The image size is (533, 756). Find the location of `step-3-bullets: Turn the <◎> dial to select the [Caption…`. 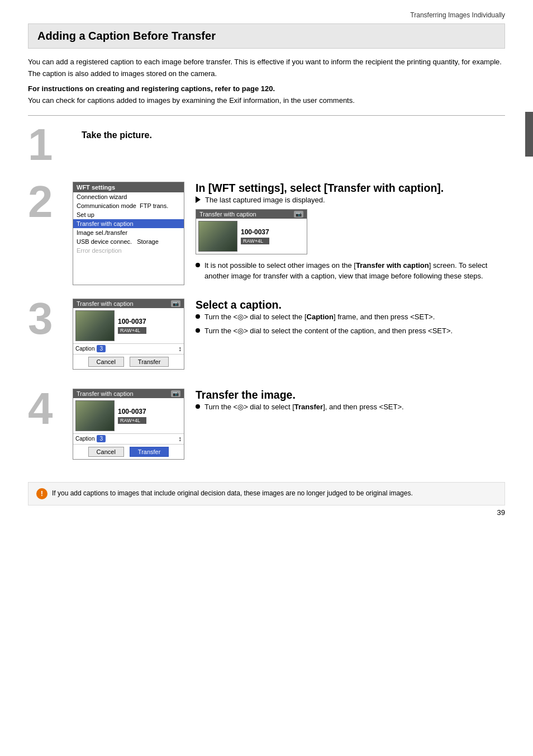

step-3-bullets: Turn the <◎> dial to select the [Caption… is located at coordinates (350, 324).